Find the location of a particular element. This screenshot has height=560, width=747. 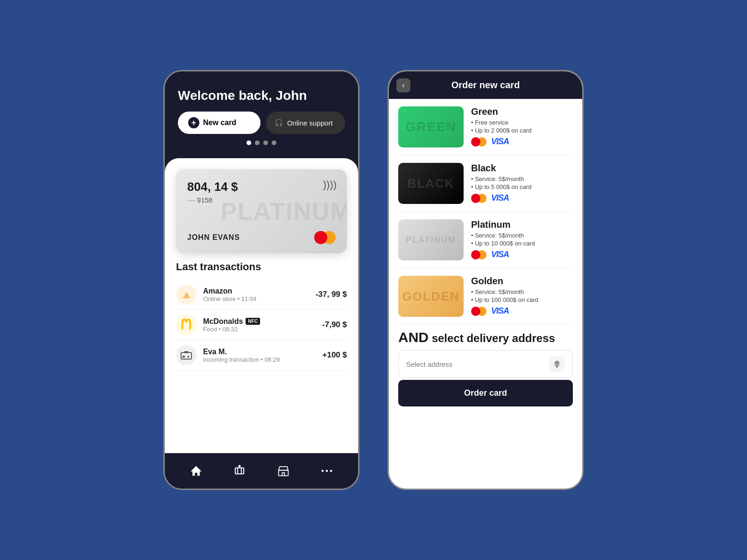

black-thumb-label: BLACK is located at coordinates (431, 184).